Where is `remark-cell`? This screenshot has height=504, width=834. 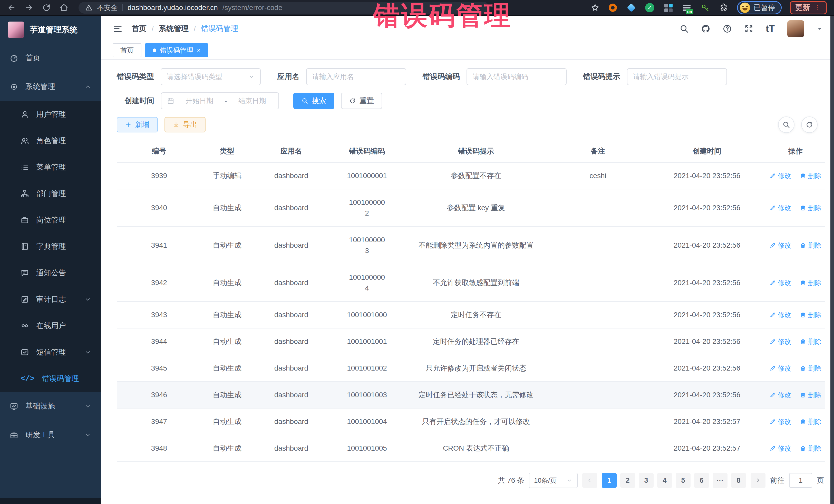 remark-cell is located at coordinates (598, 395).